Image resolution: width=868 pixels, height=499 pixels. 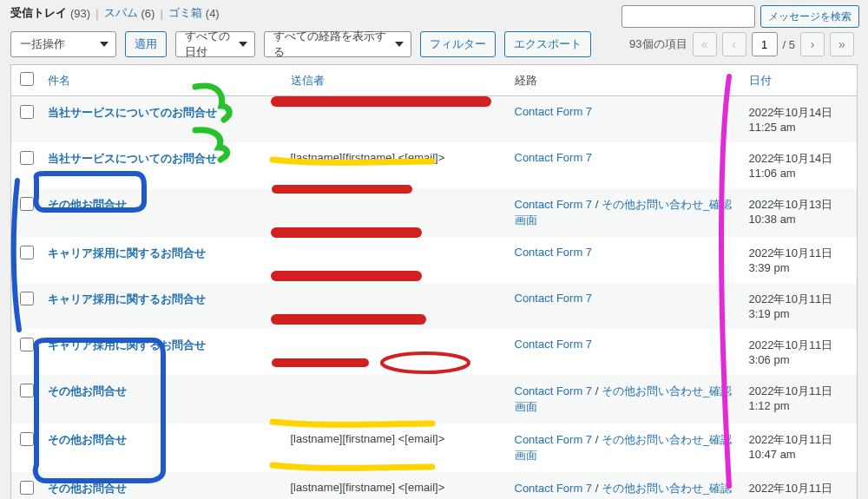 What do you see at coordinates (688, 16) in the screenshot?
I see `search-input` at bounding box center [688, 16].